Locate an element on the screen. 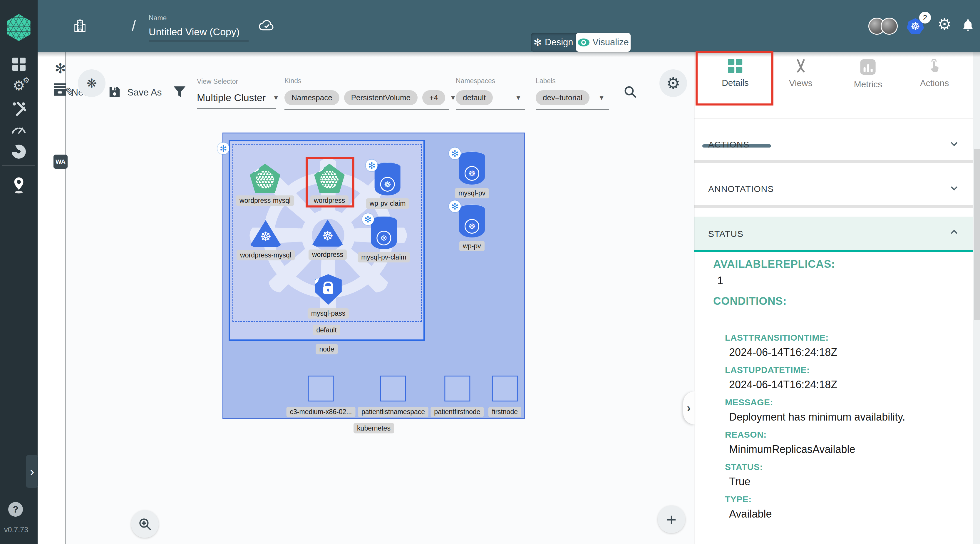  node-label: wp-pv is located at coordinates (472, 246).